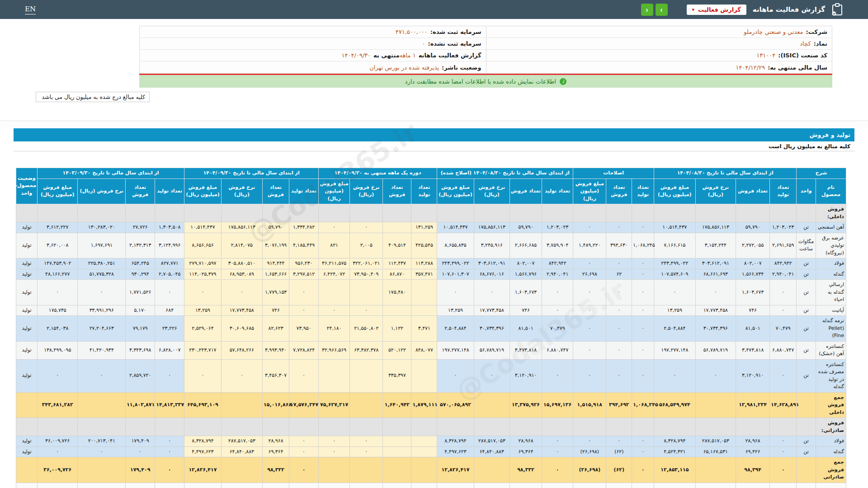  What do you see at coordinates (424, 228) in the screenshot?
I see `value-cell-g4t: ۱۳۱,۲۵۹` at bounding box center [424, 228].